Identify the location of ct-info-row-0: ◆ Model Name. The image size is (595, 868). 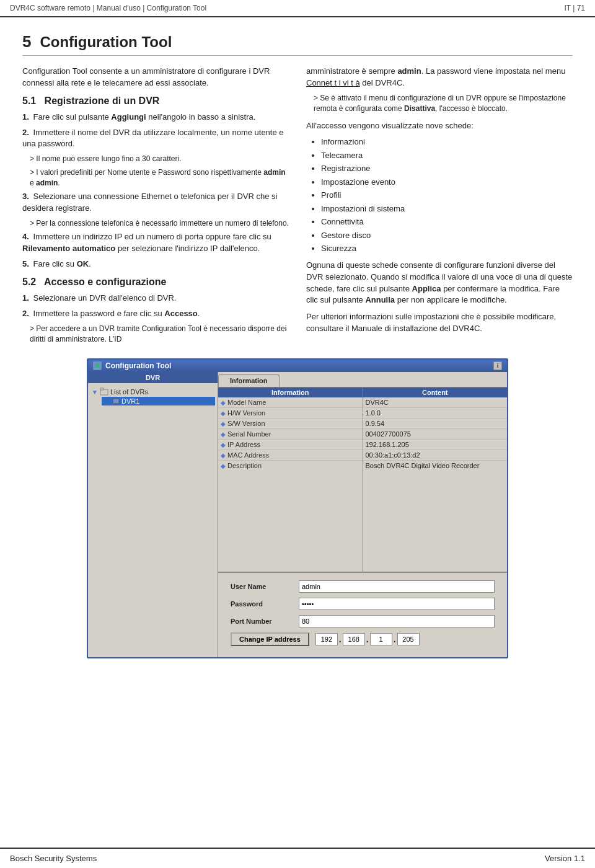
(290, 403).